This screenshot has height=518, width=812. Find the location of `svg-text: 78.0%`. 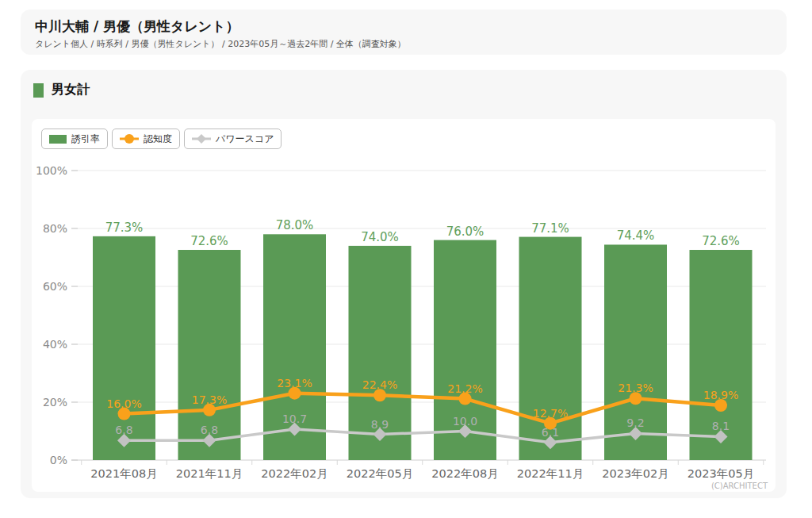

svg-text: 78.0% is located at coordinates (295, 225).